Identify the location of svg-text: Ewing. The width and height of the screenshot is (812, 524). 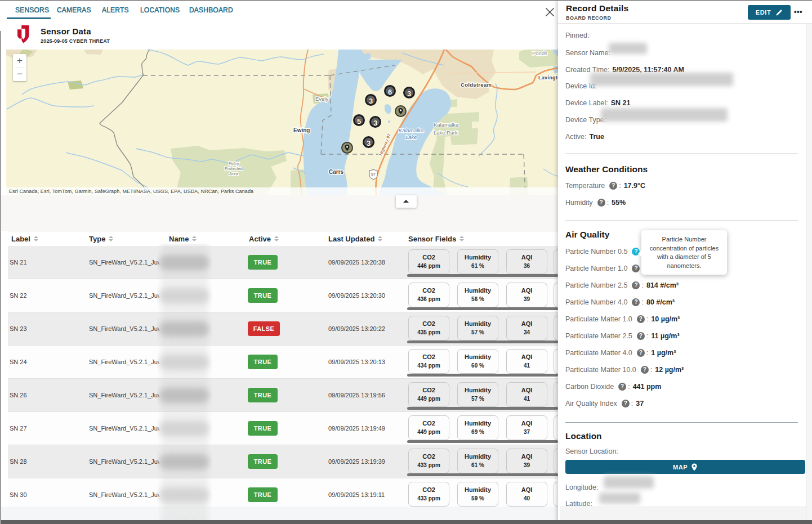
(302, 131).